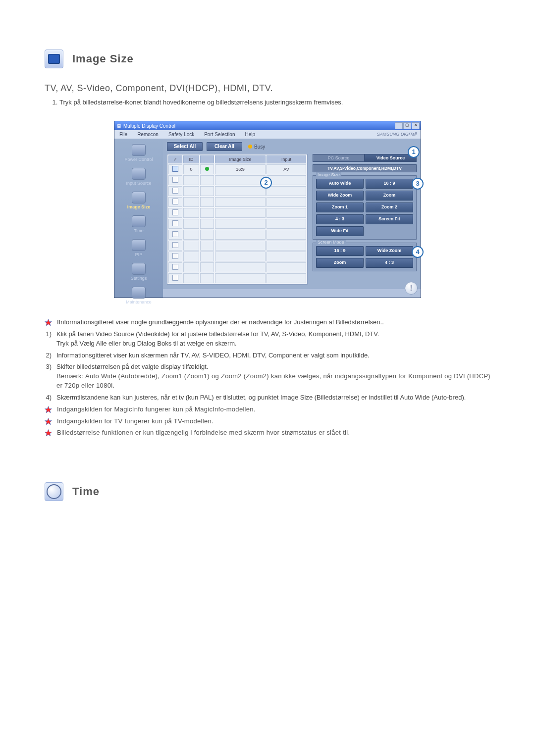 The image size is (535, 756). What do you see at coordinates (389, 251) in the screenshot?
I see `screen-mode-option-button: Wide Zoom` at bounding box center [389, 251].